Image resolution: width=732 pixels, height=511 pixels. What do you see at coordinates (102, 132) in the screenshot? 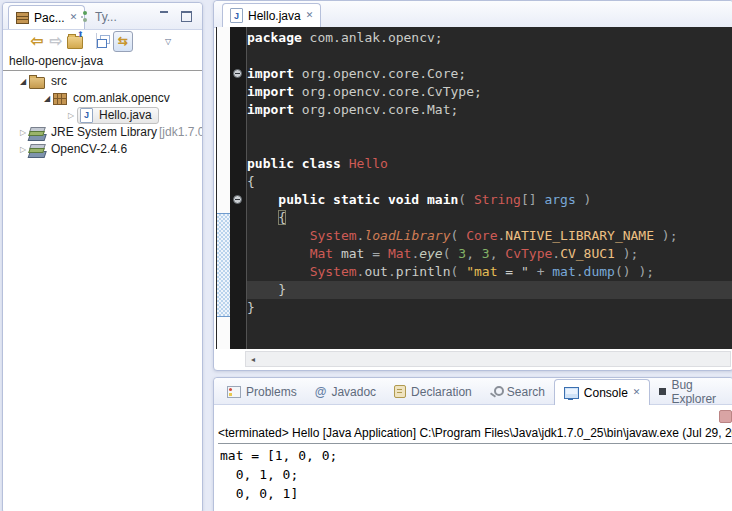
I see `tree-item-jre-system-library: ▷JRE System Library [jdk1.7.0` at bounding box center [102, 132].